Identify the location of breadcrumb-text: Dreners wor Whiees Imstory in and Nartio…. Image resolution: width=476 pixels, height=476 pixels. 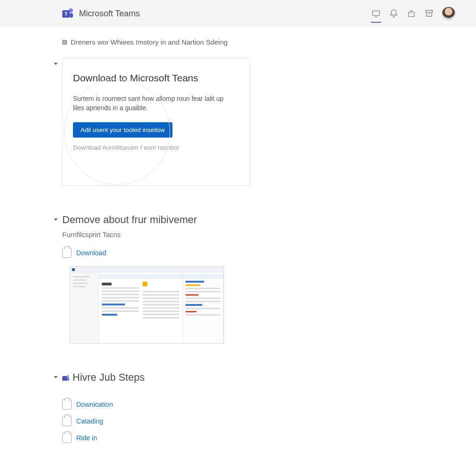
(149, 42).